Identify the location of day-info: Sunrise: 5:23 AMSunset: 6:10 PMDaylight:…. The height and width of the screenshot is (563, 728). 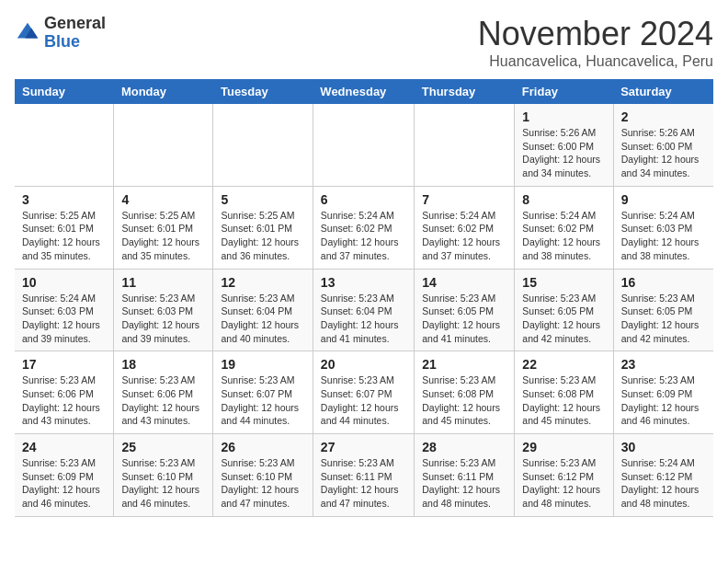
(263, 484).